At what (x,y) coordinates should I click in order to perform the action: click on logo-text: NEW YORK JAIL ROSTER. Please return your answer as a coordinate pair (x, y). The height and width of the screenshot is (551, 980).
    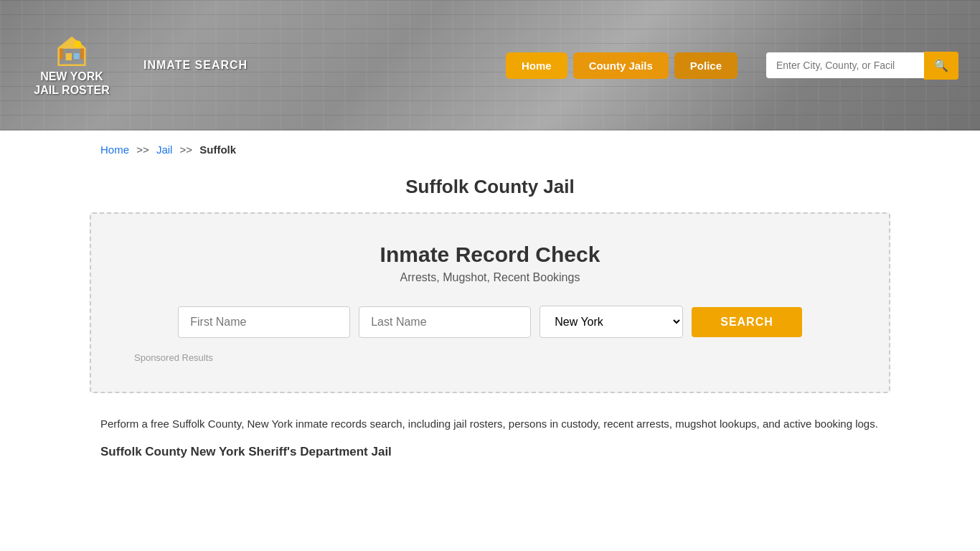
    Looking at the image, I should click on (72, 83).